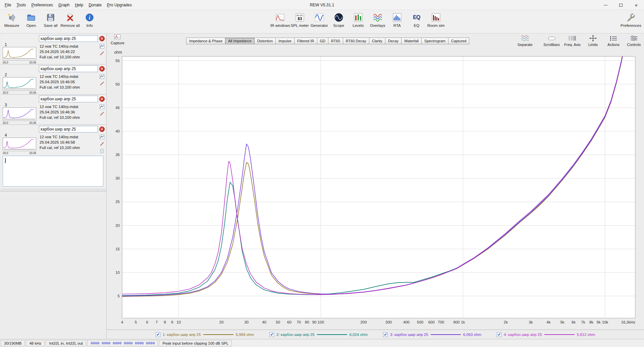 This screenshot has width=644, height=347. Describe the element at coordinates (319, 19) in the screenshot. I see `generator-button: Generator` at that location.